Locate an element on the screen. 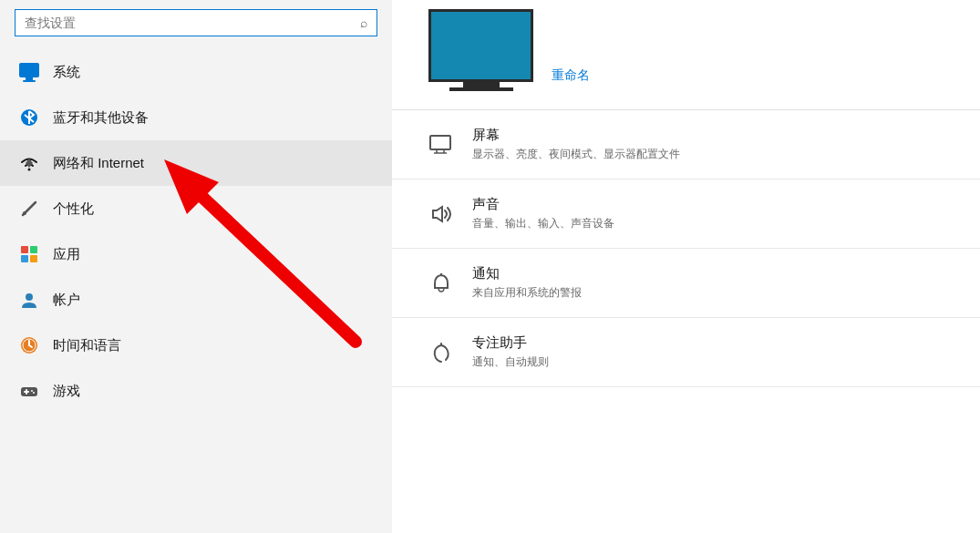 The width and height of the screenshot is (980, 533). sound-desc: 音量、输出、输入、声音设备 is located at coordinates (543, 224).